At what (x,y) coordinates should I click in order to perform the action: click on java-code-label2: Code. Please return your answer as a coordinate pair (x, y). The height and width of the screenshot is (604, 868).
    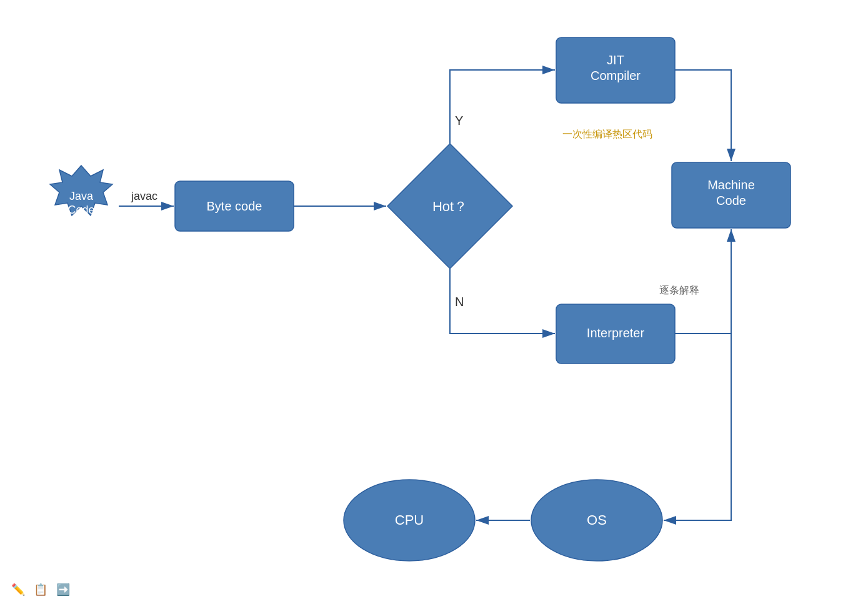
    Looking at the image, I should click on (81, 210).